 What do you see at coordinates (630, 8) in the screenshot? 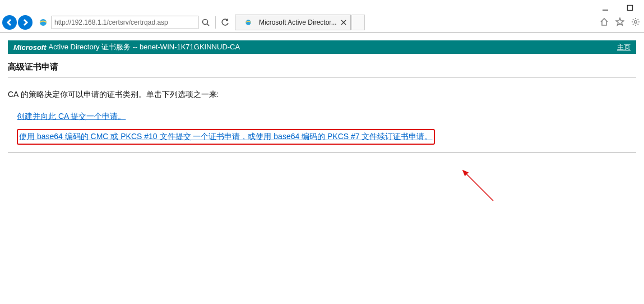
I see `maximize-button` at bounding box center [630, 8].